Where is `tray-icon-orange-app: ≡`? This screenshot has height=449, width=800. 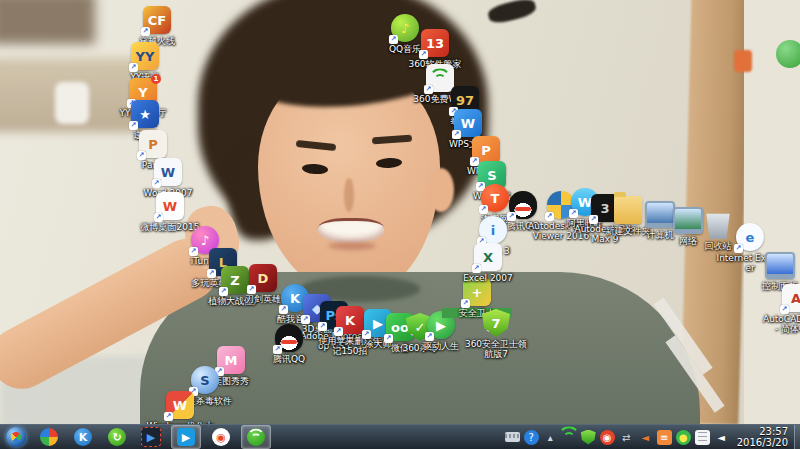 tray-icon-orange-app: ≡ is located at coordinates (664, 438).